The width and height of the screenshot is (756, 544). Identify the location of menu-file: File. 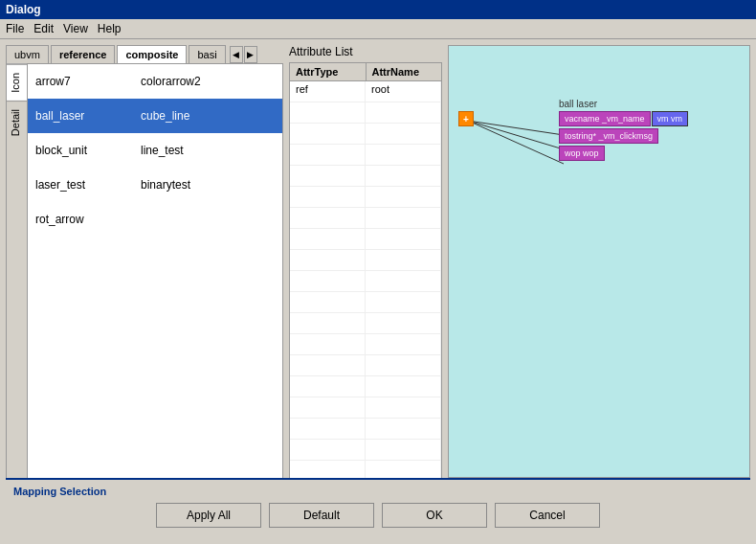
(15, 29).